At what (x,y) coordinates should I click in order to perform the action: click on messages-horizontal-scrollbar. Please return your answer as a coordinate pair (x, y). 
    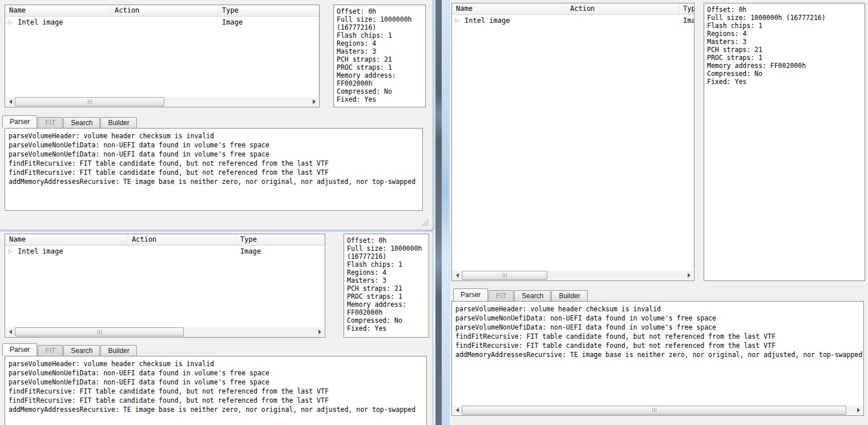
    Looking at the image, I should click on (657, 410).